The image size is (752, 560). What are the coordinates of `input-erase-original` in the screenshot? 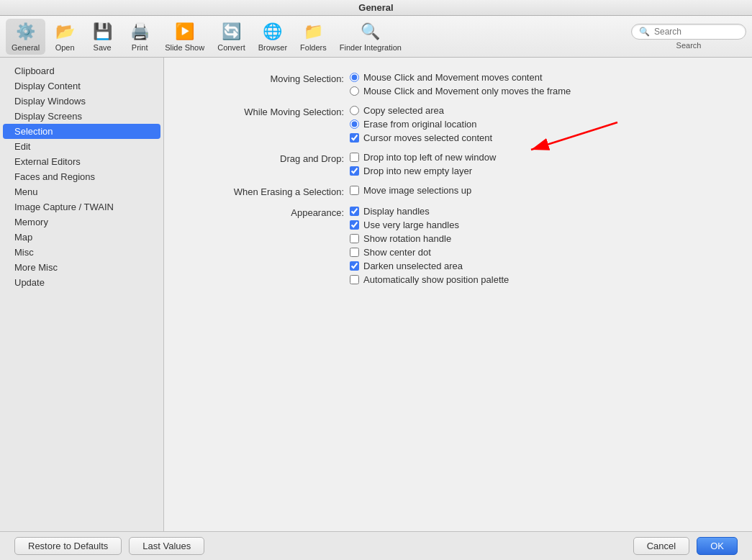 It's located at (354, 124).